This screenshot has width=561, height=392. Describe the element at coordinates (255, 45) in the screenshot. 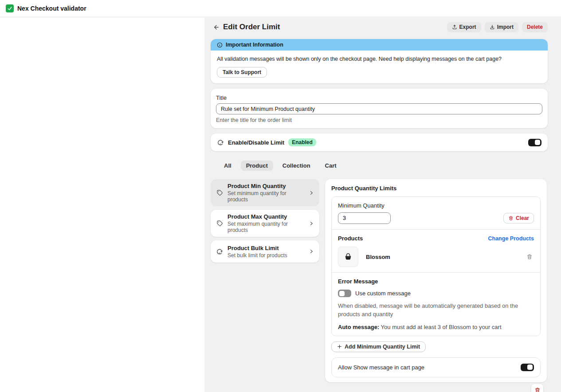

I see `info-banner-title: Important Information` at that location.